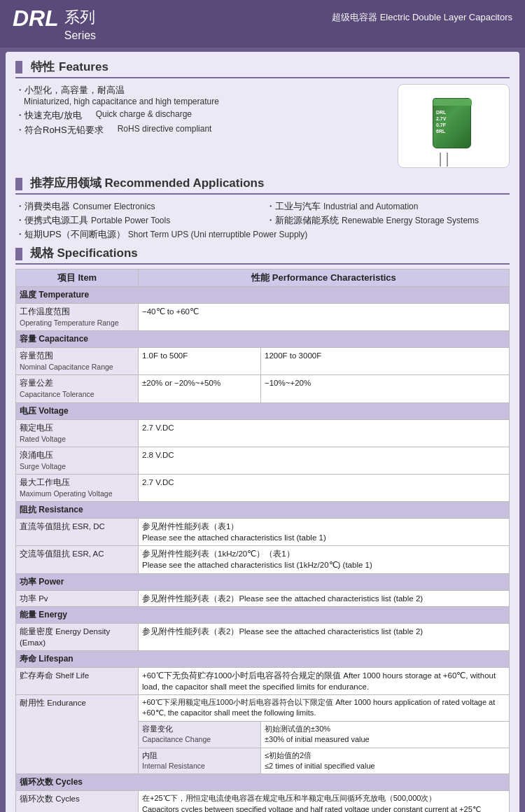  I want to click on specs-title-en: Specifications, so click(97, 253).